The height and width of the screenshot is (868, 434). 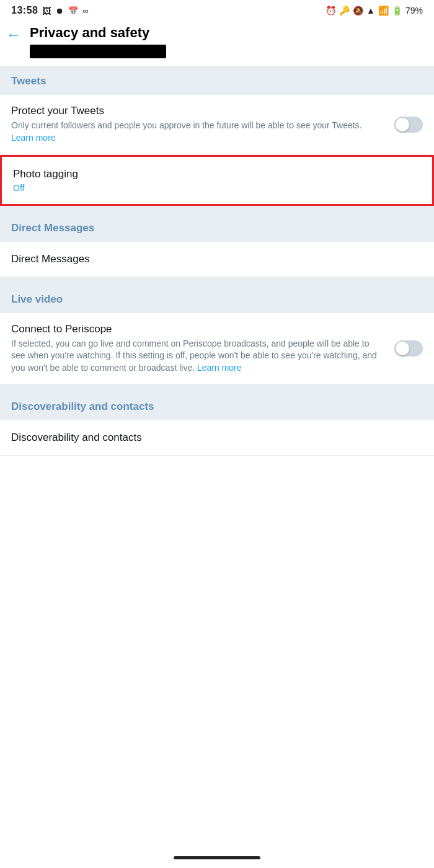 What do you see at coordinates (19, 188) in the screenshot?
I see `photo-tagging-status: Off` at bounding box center [19, 188].